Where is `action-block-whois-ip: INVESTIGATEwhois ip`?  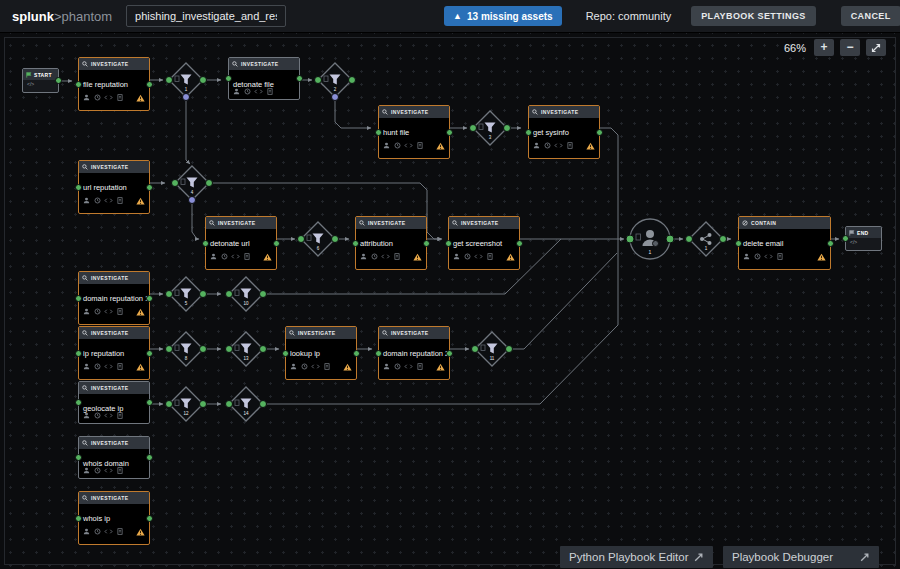
action-block-whois-ip: INVESTIGATEwhois ip is located at coordinates (114, 518).